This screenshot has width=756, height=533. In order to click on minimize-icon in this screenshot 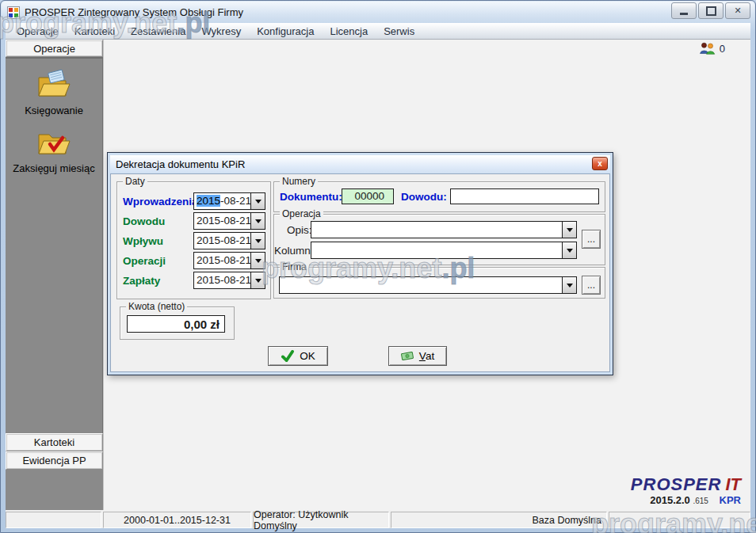, I will do `click(684, 14)`.